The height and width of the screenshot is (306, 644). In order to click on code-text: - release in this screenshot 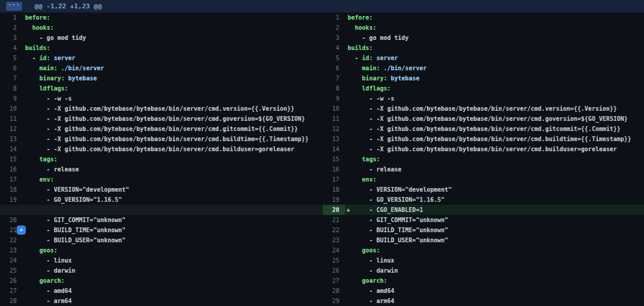, I will do `click(495, 169)`.